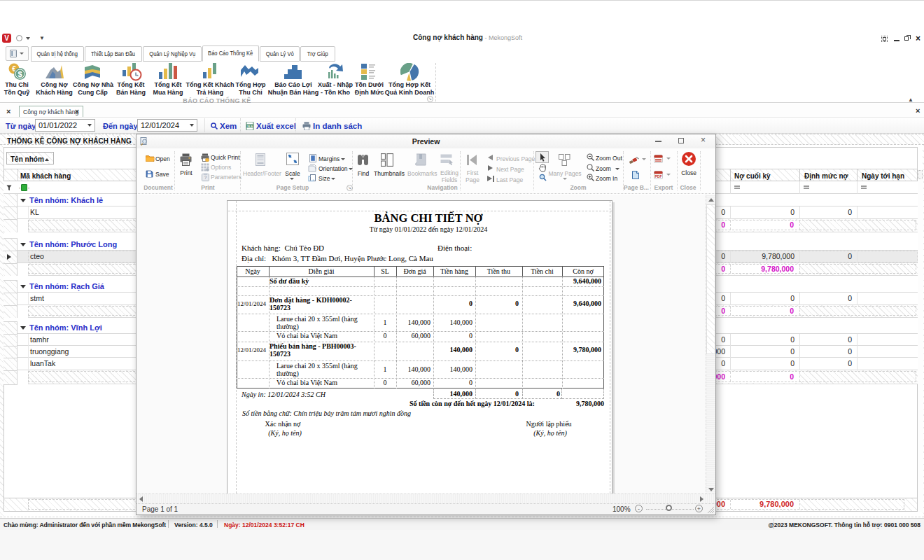 The width and height of the screenshot is (924, 560). I want to click on svg-text: XLS, so click(250, 126).